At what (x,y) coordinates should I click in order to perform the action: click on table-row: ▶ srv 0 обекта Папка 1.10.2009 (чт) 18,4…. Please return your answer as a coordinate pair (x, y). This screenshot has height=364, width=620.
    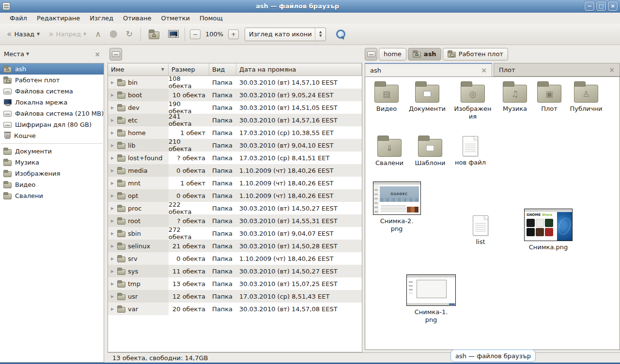
    Looking at the image, I should click on (235, 258).